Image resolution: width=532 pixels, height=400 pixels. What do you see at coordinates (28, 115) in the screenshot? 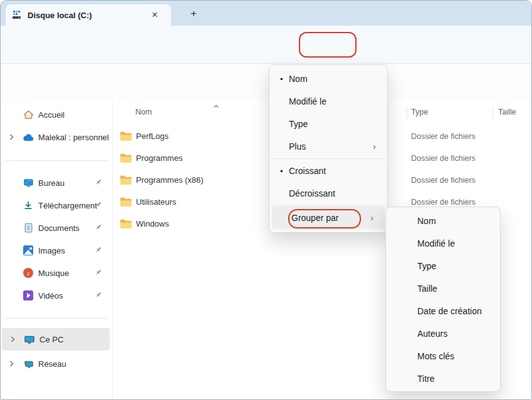
I see `home-icon` at bounding box center [28, 115].